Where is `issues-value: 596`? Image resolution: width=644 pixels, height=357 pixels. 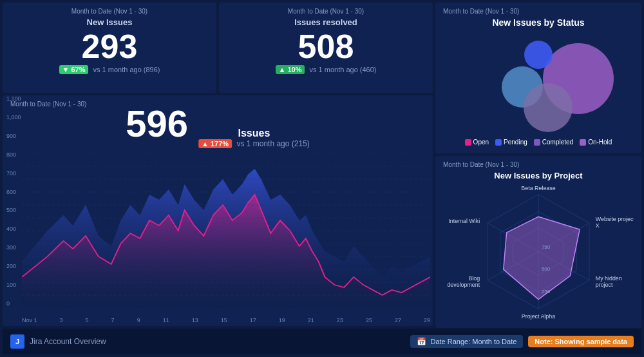 issues-value: 596 is located at coordinates (157, 124).